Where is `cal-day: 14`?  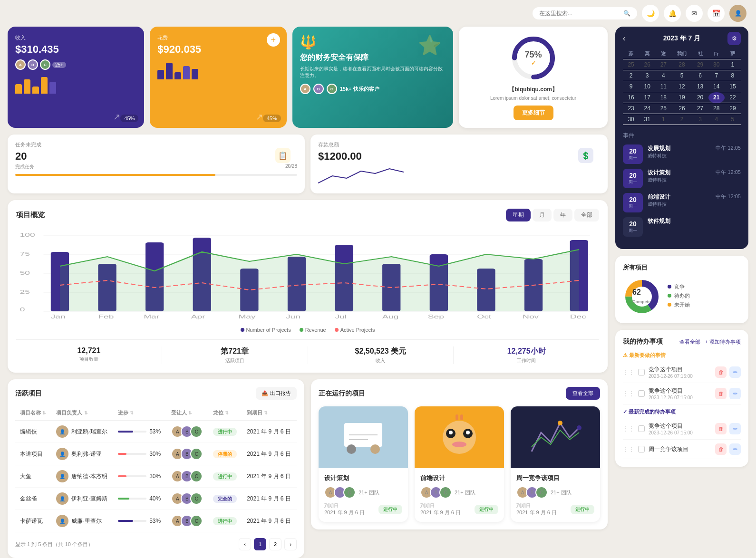 cal-day: 14 is located at coordinates (717, 87).